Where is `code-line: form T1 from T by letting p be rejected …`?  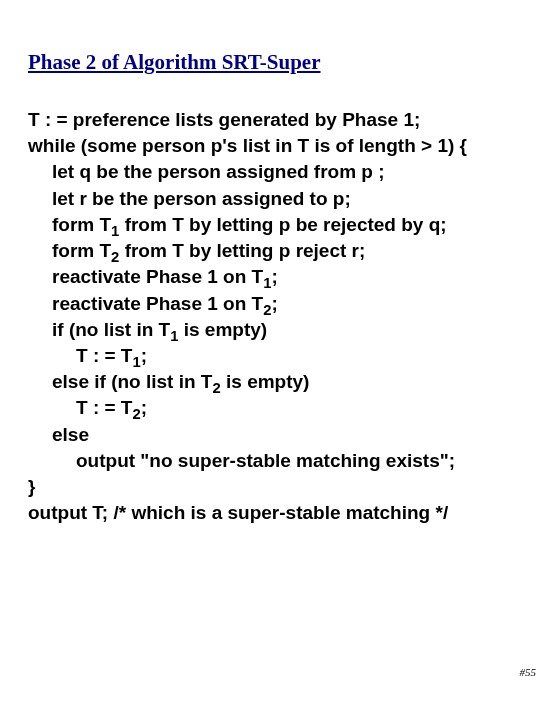 code-line: form T1 from T by letting p be rejected … is located at coordinates (270, 225).